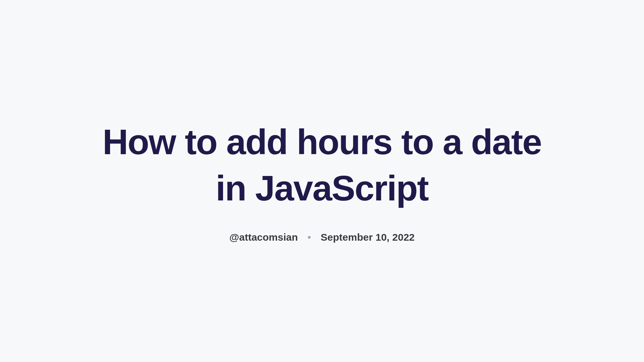 The height and width of the screenshot is (362, 644). What do you see at coordinates (322, 237) in the screenshot?
I see `article-meta: @attacomsian September 10, 2022` at bounding box center [322, 237].